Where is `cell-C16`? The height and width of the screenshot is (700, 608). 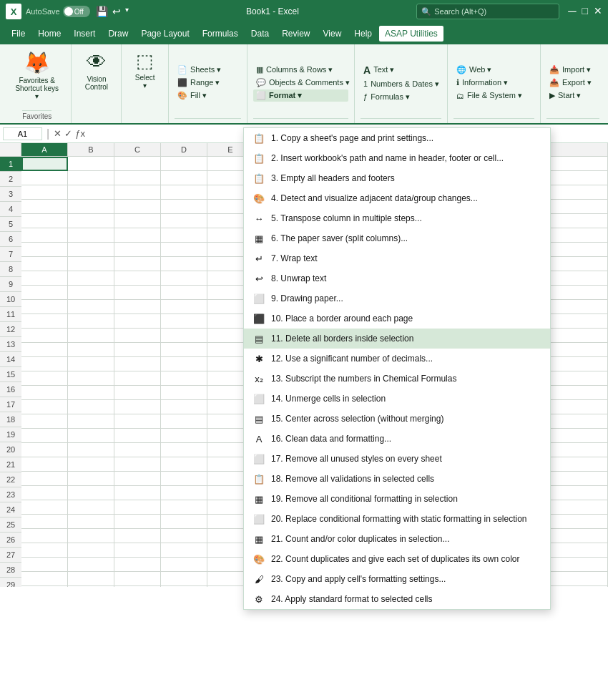
cell-C16 is located at coordinates (137, 379).